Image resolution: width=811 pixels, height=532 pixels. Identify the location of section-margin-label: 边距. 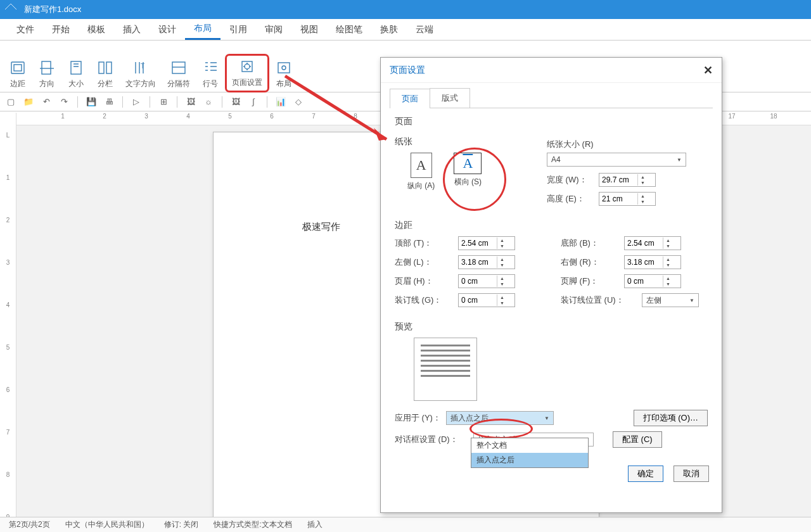
(551, 225).